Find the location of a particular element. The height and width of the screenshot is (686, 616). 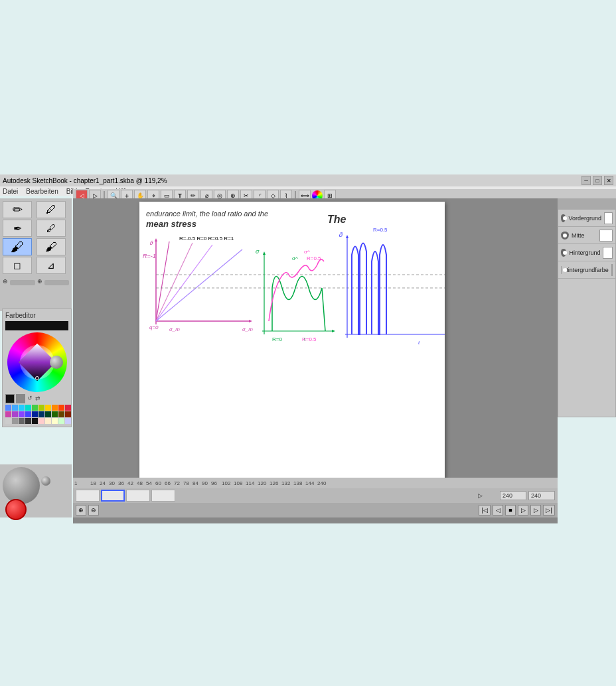

menu-datei: Datei is located at coordinates (11, 191).